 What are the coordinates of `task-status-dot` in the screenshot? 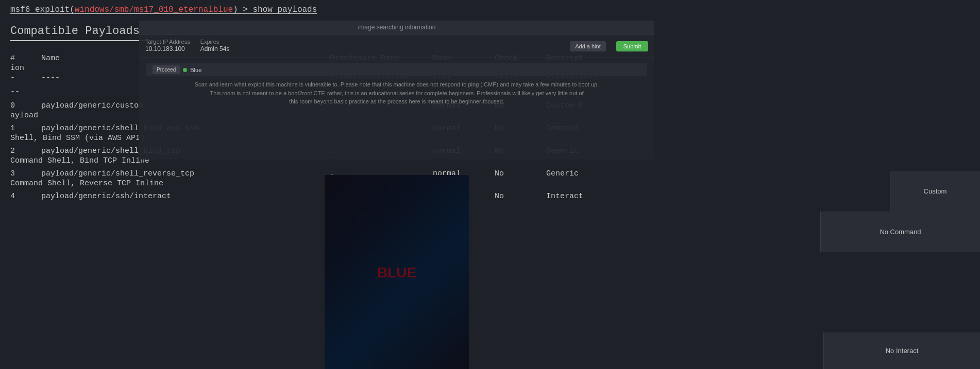 It's located at (185, 70).